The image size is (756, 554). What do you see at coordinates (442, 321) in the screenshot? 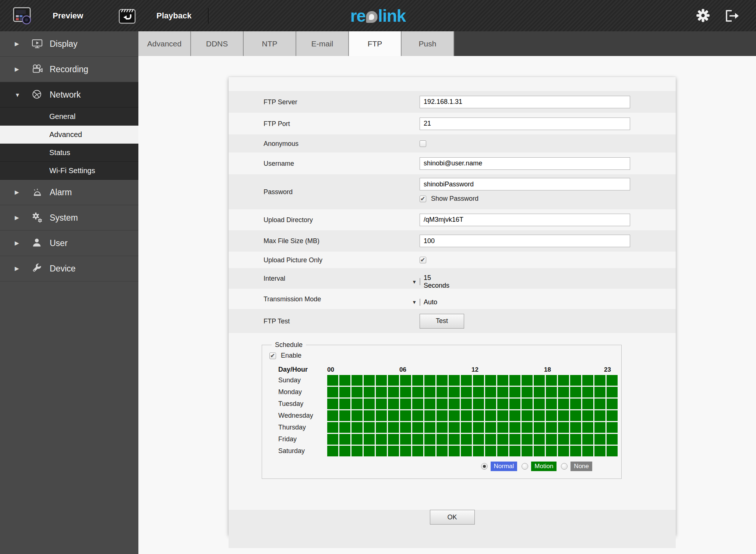
I see `ftp-test-button: Test` at bounding box center [442, 321].